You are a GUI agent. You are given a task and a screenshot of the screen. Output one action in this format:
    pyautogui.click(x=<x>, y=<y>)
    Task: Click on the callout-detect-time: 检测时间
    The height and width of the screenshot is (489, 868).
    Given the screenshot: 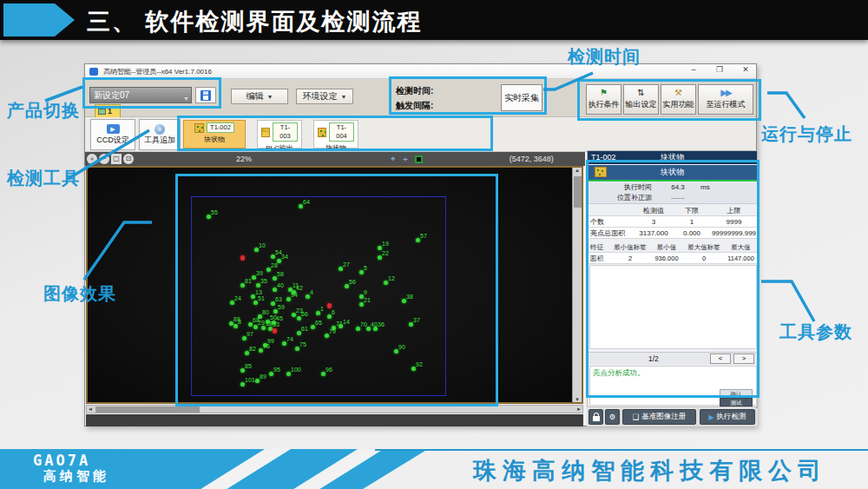 What is the action you would take?
    pyautogui.click(x=604, y=57)
    